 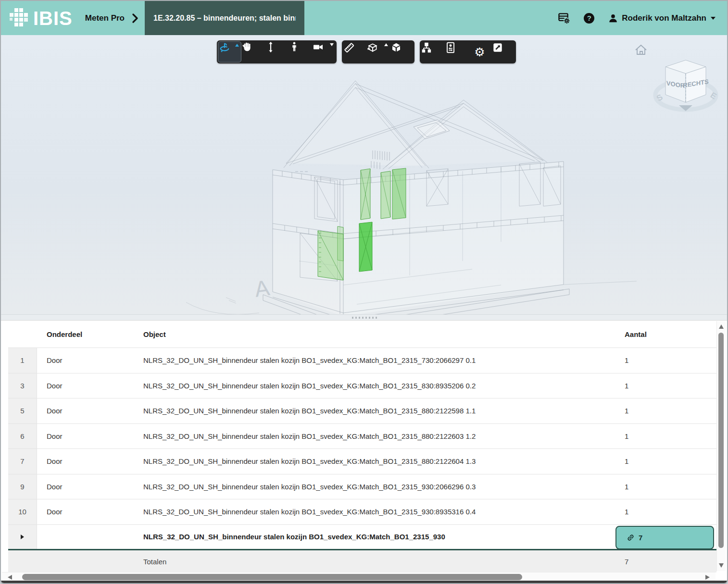 What do you see at coordinates (386, 45) in the screenshot?
I see `section-dropdown-icon` at bounding box center [386, 45].